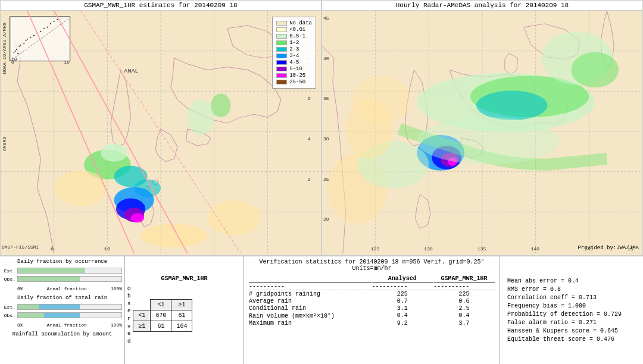 This screenshot has width=643, height=364. I want to click on col-header-ge1: ≥1, so click(182, 305).